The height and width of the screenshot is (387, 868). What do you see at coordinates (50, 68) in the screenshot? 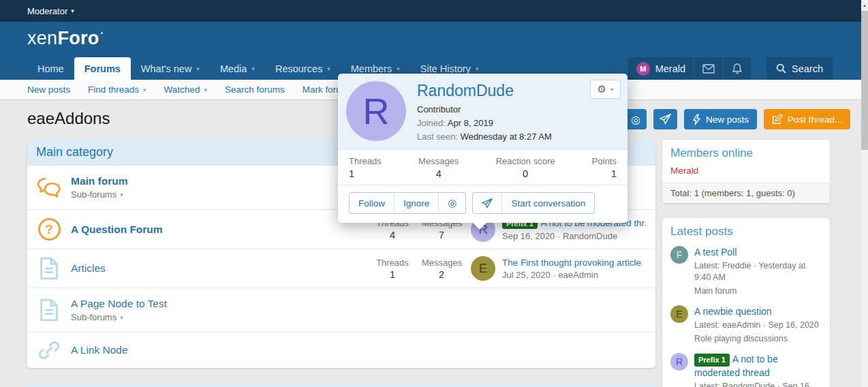
I see `nav-item-home: Home` at bounding box center [50, 68].